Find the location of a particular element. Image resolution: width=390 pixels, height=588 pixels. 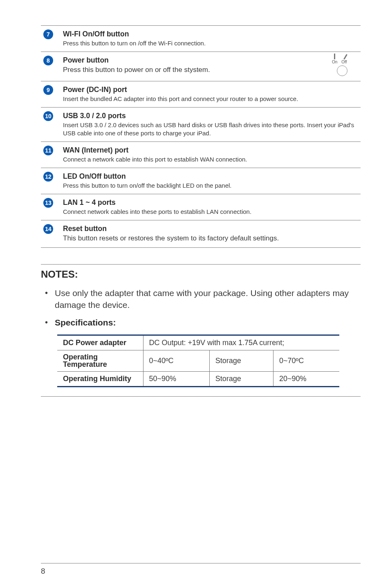

feature-body-cell: WAN (Internet) portConnect a network cab… is located at coordinates (211, 155).